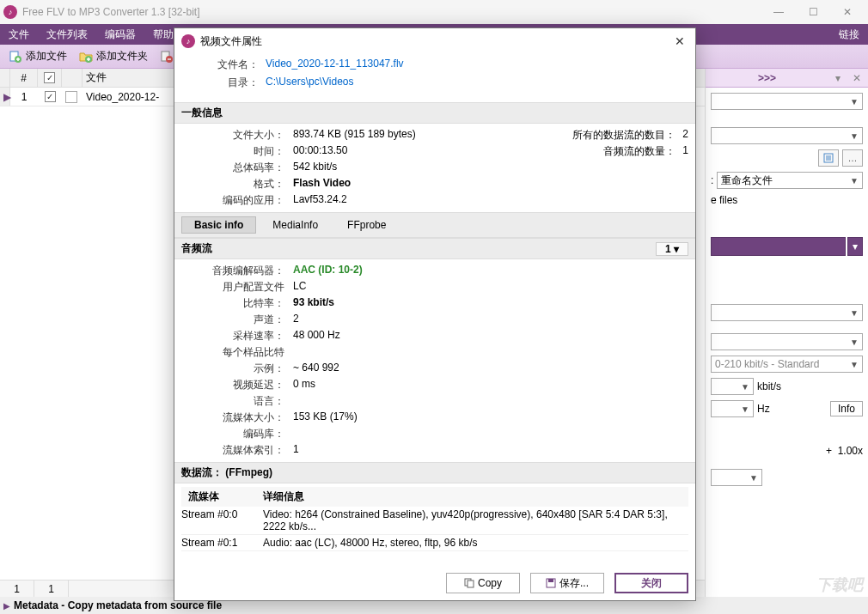 The image size is (868, 614). What do you see at coordinates (233, 168) in the screenshot?
I see `totbr-label: 总体码率：` at bounding box center [233, 168].